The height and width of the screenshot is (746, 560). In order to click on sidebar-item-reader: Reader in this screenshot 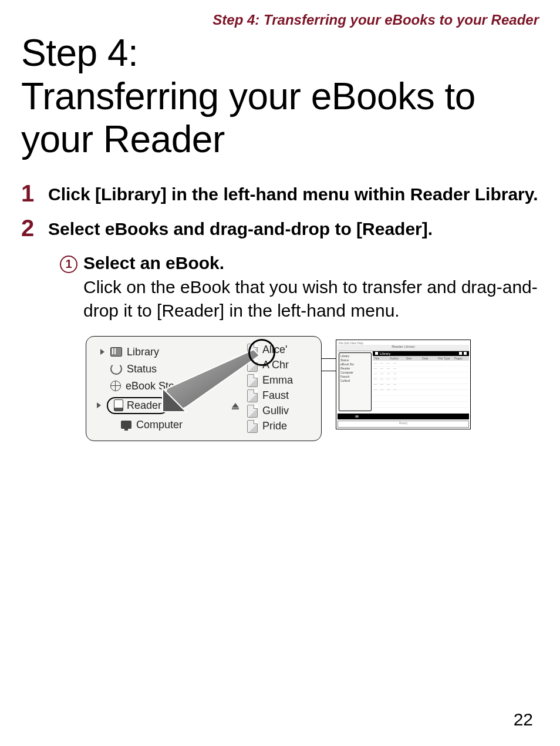, I will do `click(166, 405)`.